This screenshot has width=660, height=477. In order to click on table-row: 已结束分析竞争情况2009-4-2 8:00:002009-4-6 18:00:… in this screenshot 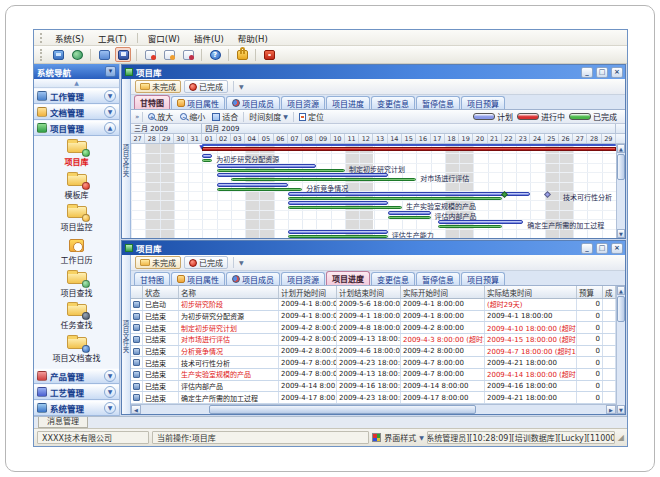, I will do `click(374, 352)`.